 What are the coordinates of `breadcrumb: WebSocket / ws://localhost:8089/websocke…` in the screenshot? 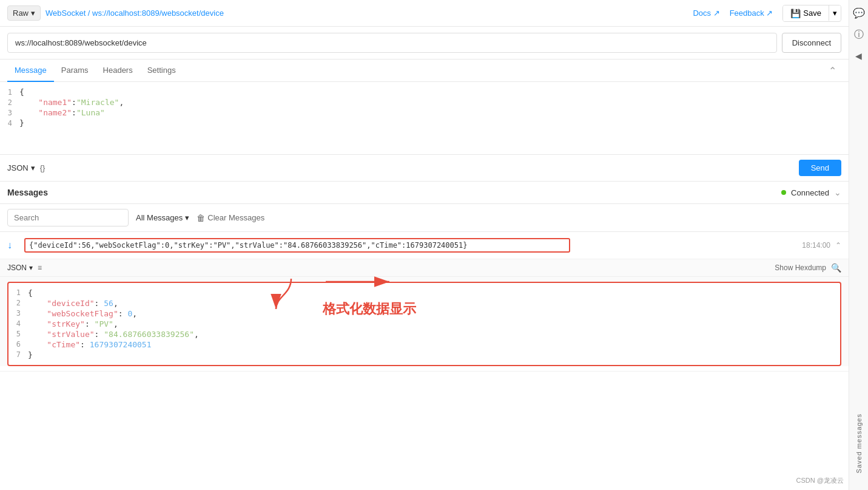 It's located at (366, 13).